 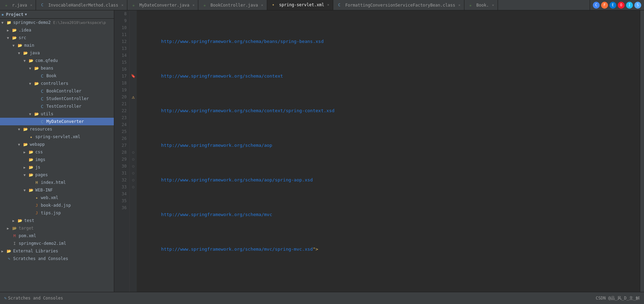 I want to click on sidebar-item-controllers: ▼ 📂 controllers, so click(x=57, y=83).